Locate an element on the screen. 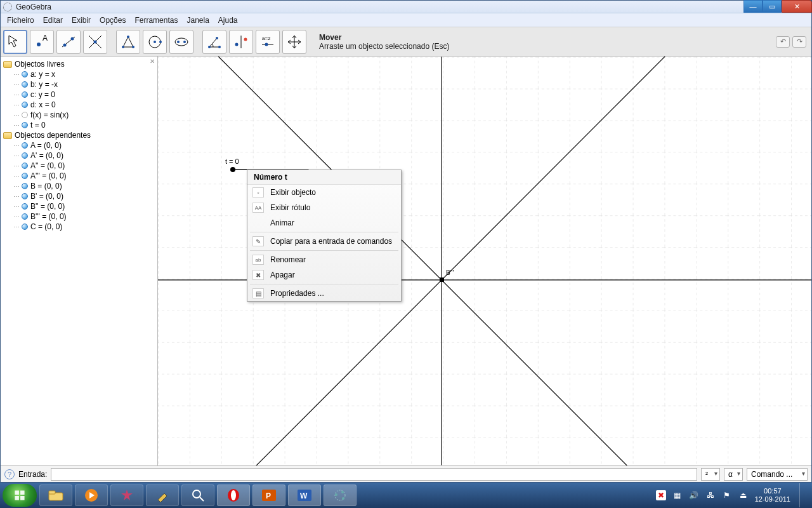 This screenshot has height=508, width=812. tool-angle is located at coordinates (214, 42).